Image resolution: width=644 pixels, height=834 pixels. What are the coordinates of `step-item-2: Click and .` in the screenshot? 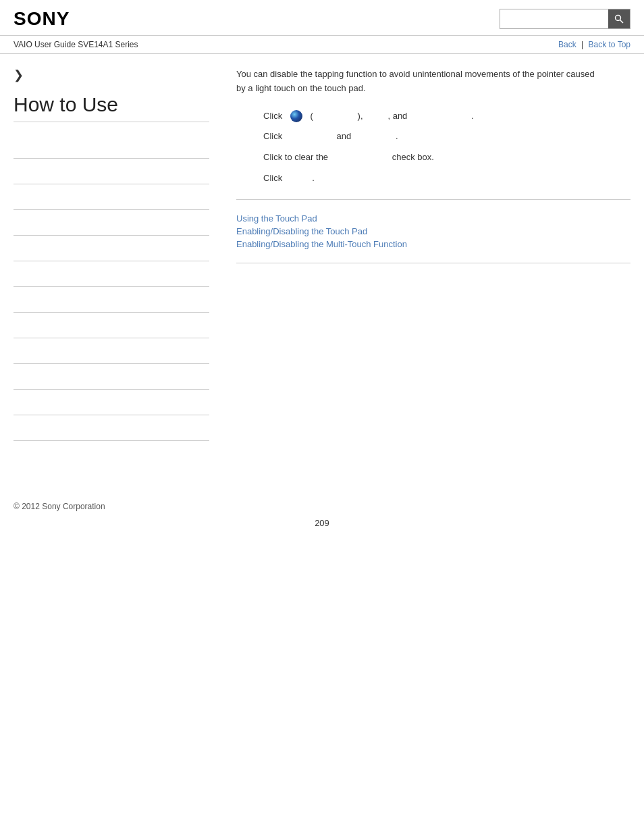 It's located at (447, 136).